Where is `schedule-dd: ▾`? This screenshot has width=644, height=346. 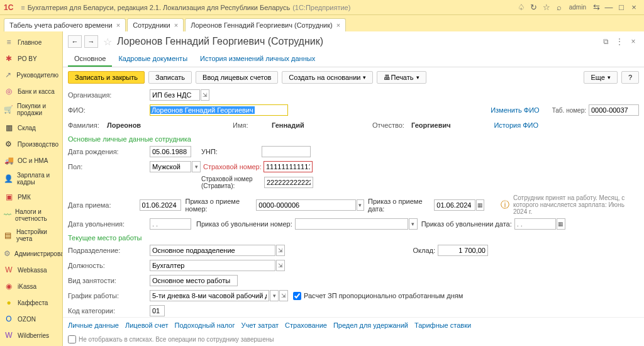
schedule-dd: ▾ is located at coordinates (274, 296).